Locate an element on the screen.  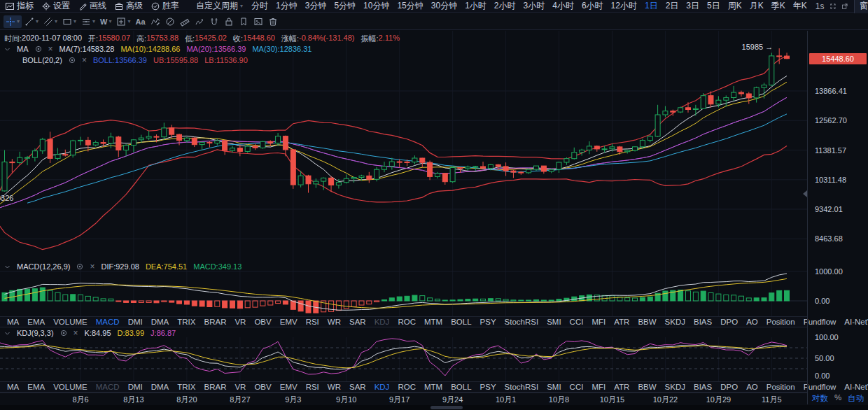
bookmark-tool is located at coordinates (244, 22).